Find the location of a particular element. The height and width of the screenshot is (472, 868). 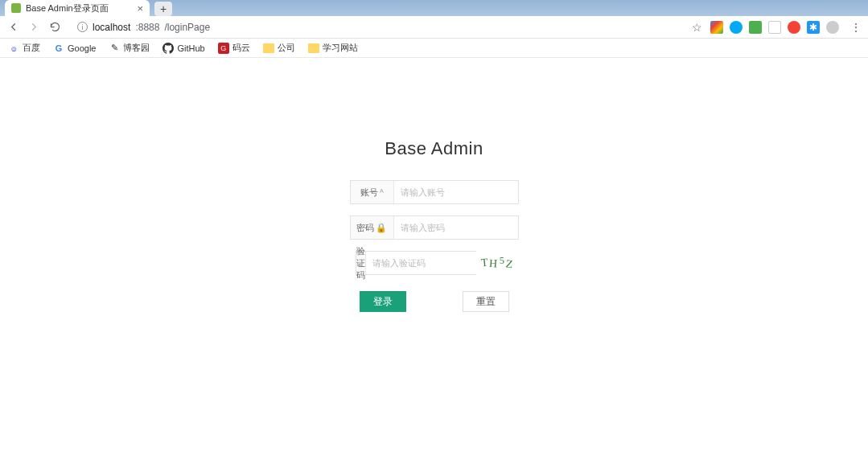

reset-button: 重置 is located at coordinates (486, 302).